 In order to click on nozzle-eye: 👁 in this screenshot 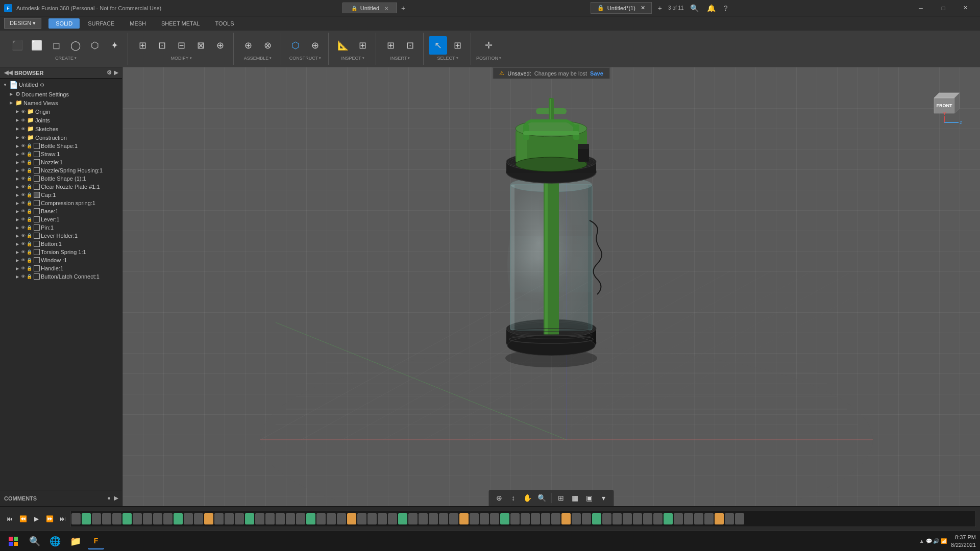, I will do `click(23, 162)`.